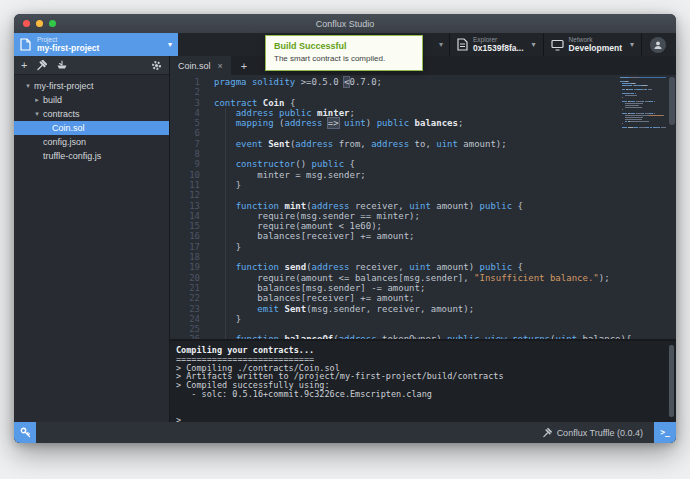 The height and width of the screenshot is (479, 690). What do you see at coordinates (600, 433) in the screenshot?
I see `compiler-version-label: Conflux Truffle (0.0.4)` at bounding box center [600, 433].